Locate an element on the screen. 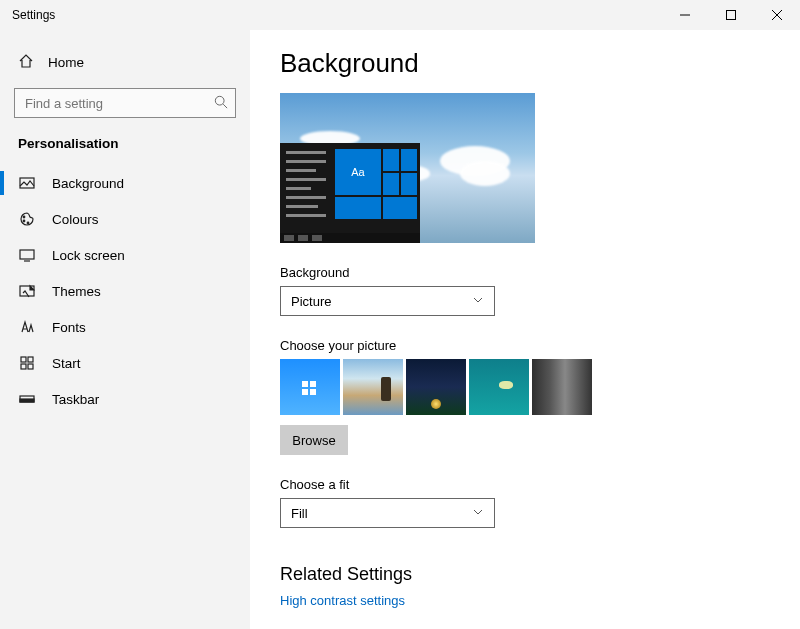 The image size is (800, 629). fonts-icon is located at coordinates (27, 327).